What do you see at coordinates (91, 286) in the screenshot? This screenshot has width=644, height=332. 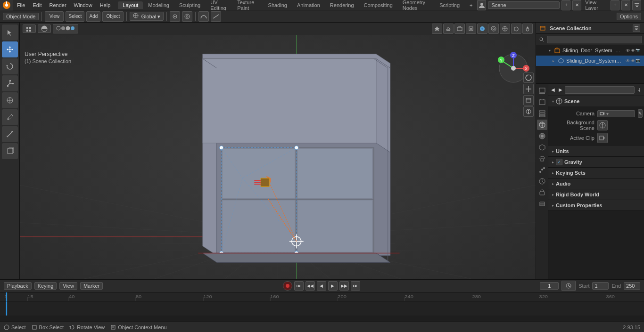 I see `marker-btn: Marker` at bounding box center [91, 286].